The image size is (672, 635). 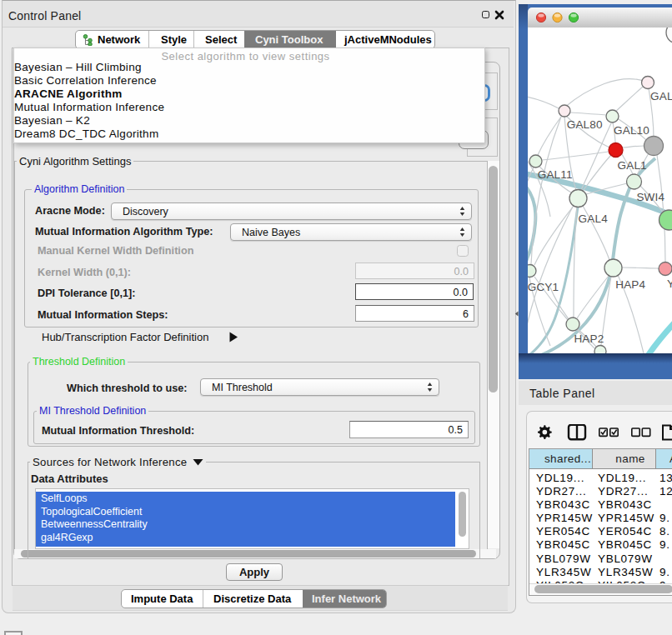 What do you see at coordinates (589, 338) in the screenshot?
I see `svg-text: HAP2` at bounding box center [589, 338].